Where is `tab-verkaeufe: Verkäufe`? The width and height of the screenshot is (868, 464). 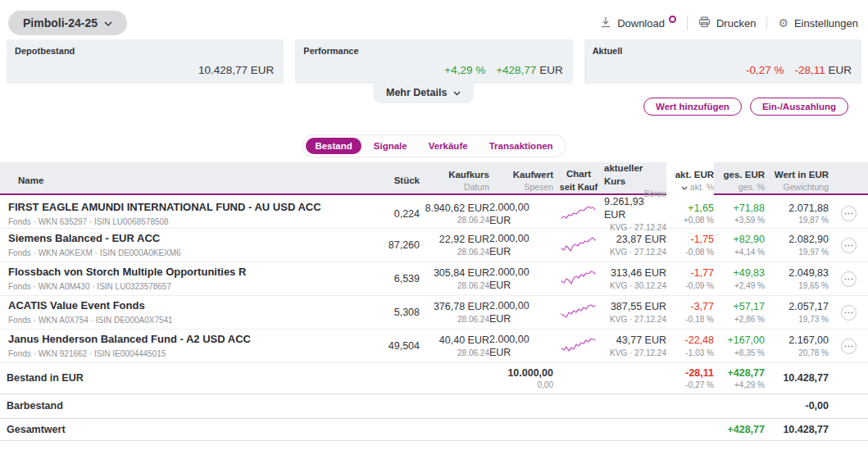
tab-verkaeufe: Verkäufe is located at coordinates (448, 146).